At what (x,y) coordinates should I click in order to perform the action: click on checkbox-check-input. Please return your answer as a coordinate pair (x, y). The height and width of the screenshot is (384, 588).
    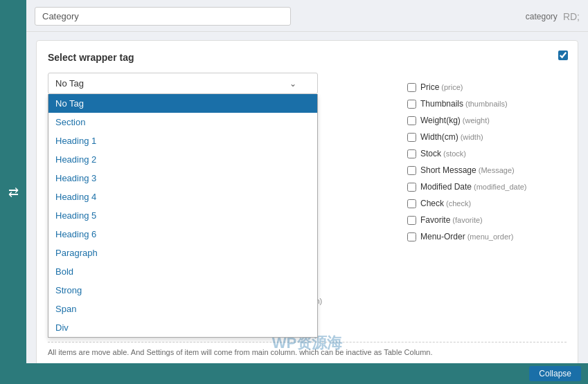
    Looking at the image, I should click on (411, 203).